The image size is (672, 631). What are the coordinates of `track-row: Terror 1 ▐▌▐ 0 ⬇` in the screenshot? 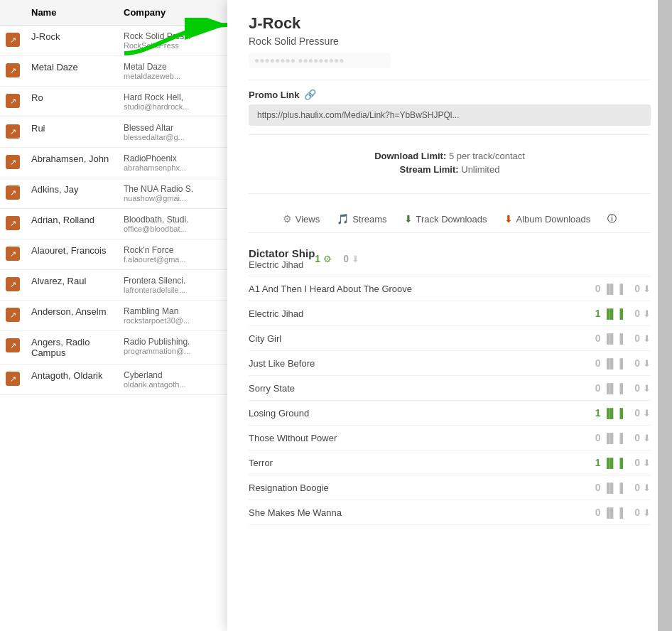 It's located at (450, 463).